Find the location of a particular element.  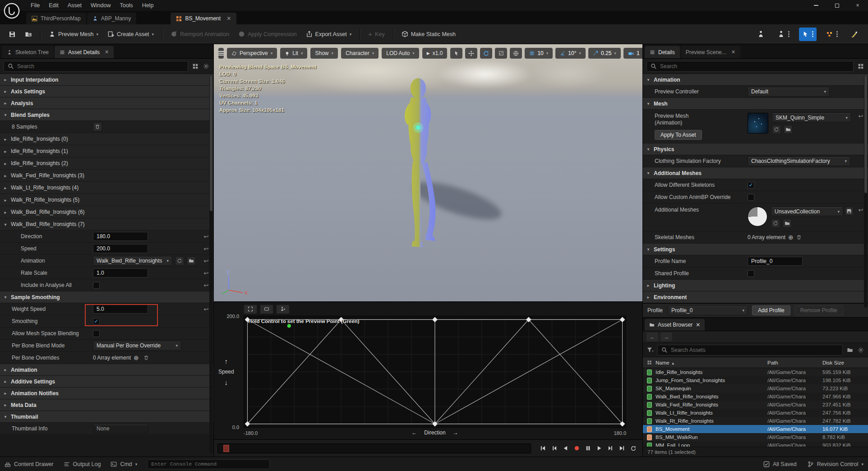

browse-to-asset-button is located at coordinates (28, 34).